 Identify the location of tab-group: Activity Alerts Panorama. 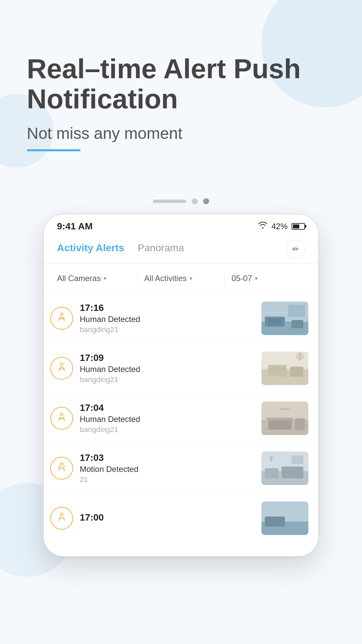
(121, 249).